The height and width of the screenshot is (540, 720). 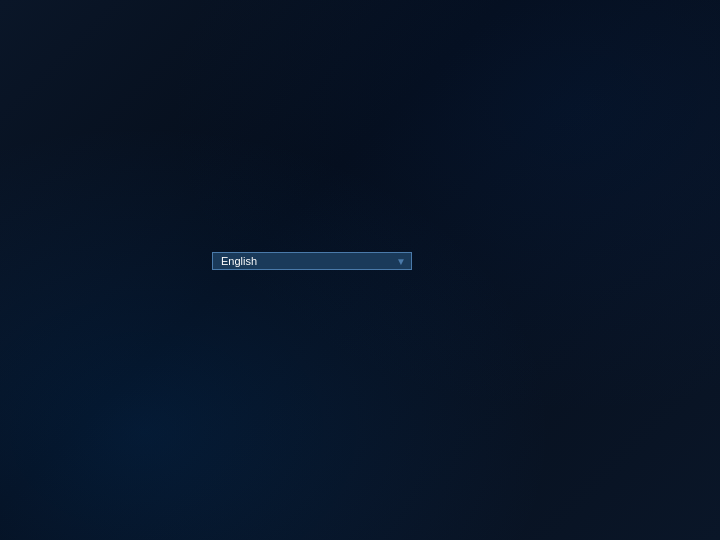 I want to click on language-dropdown-wrapper: English Chinese Japanese German French S…, so click(x=312, y=261).